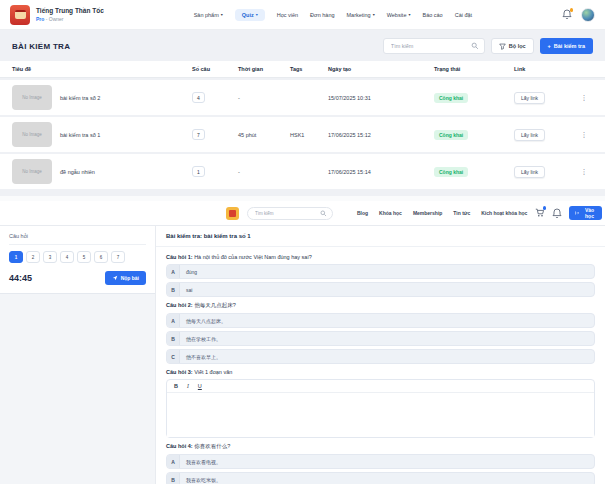 This screenshot has width=605, height=484. What do you see at coordinates (174, 356) in the screenshot?
I see `option-key: C` at bounding box center [174, 356].